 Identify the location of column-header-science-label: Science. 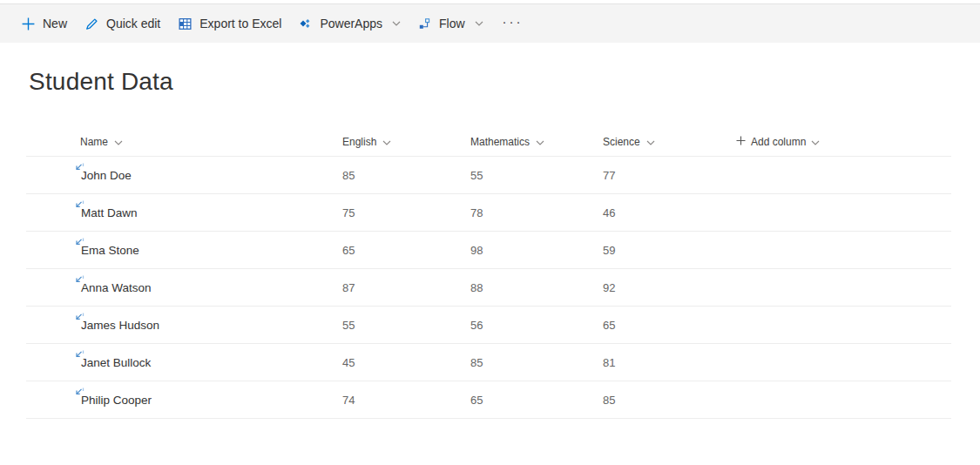
(622, 142).